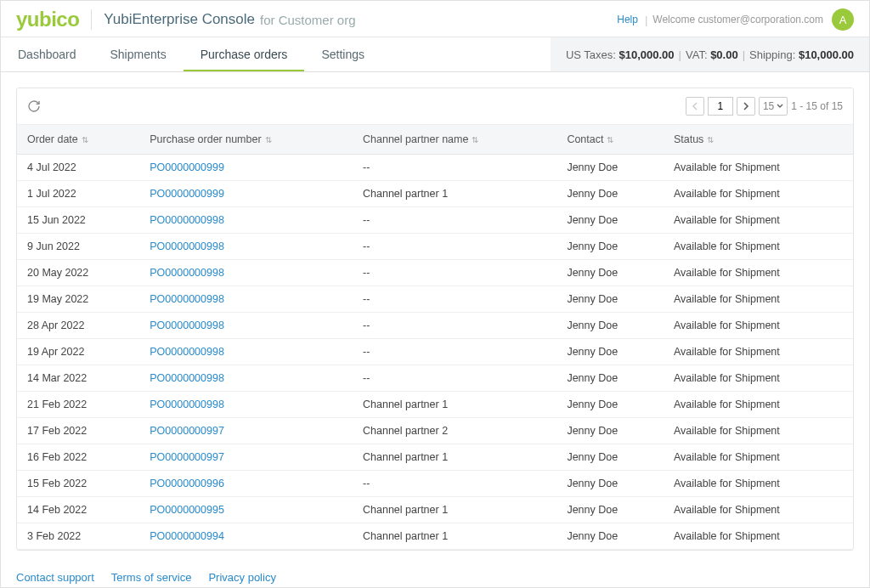 This screenshot has height=588, width=870. What do you see at coordinates (768, 106) in the screenshot?
I see `perpage-value: 15` at bounding box center [768, 106].